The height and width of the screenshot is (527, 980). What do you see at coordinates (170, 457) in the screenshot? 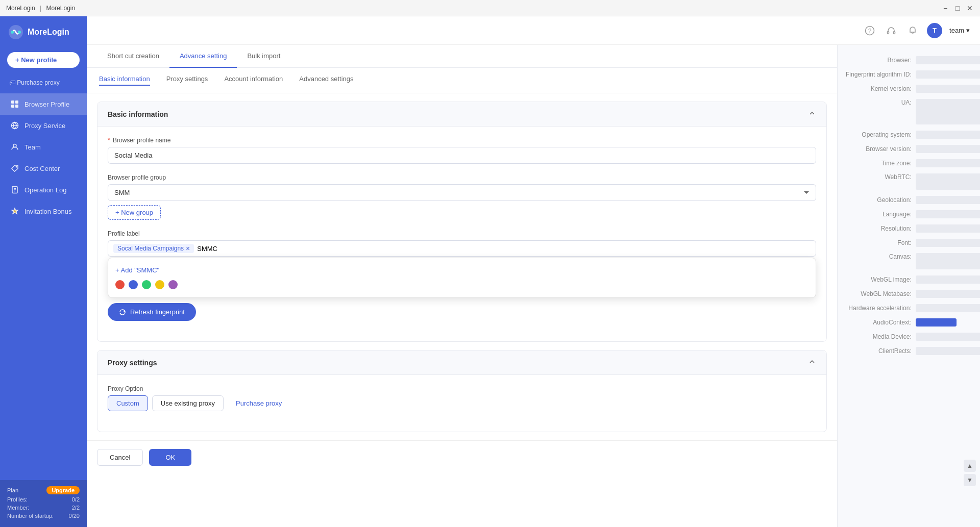
I see `ok-button: OK` at bounding box center [170, 457].